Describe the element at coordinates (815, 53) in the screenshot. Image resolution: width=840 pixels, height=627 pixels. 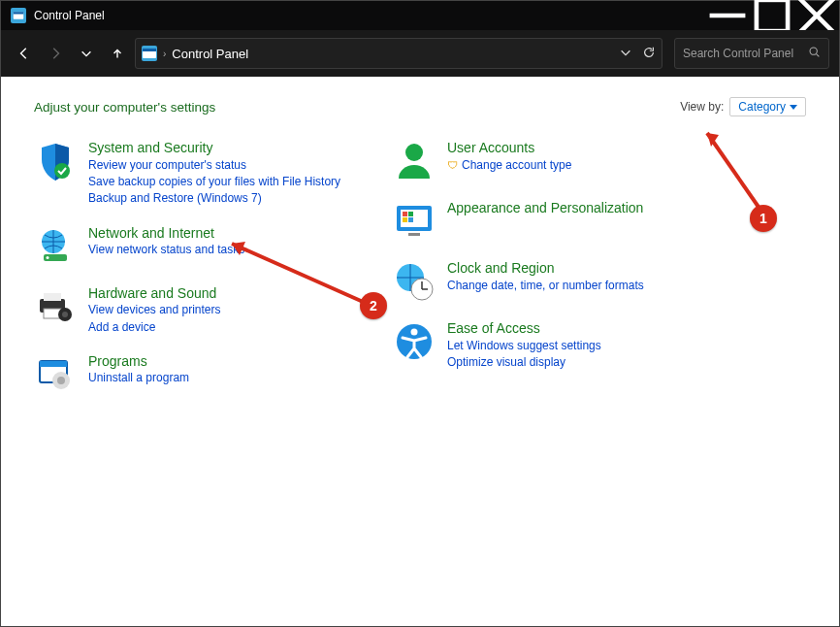
I see `search-icon` at that location.